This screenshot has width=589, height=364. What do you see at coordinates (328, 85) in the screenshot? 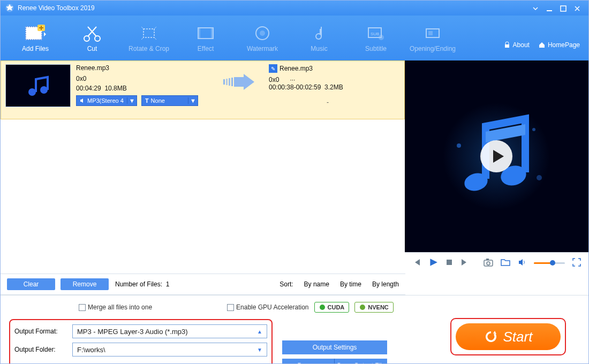
I see `target-info: ✎Renee.mp3 0x0 ··· 00:00:38-00:02:59 3.2…` at bounding box center [328, 85].